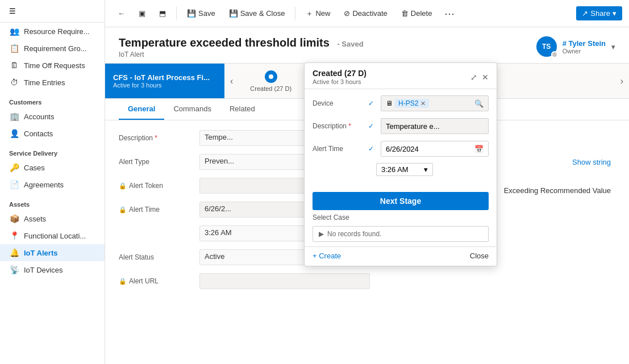 The image size is (629, 364). What do you see at coordinates (401, 139) in the screenshot?
I see `popup-body: Device ✓ 🖥 H-PS2 ✕ 🔍 Des` at bounding box center [401, 139].